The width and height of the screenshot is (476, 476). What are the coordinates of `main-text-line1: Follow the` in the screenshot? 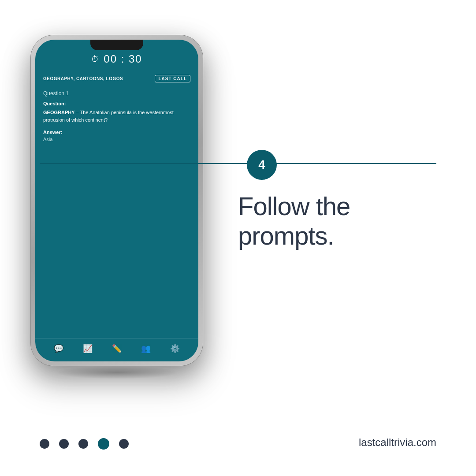 It's located at (294, 206).